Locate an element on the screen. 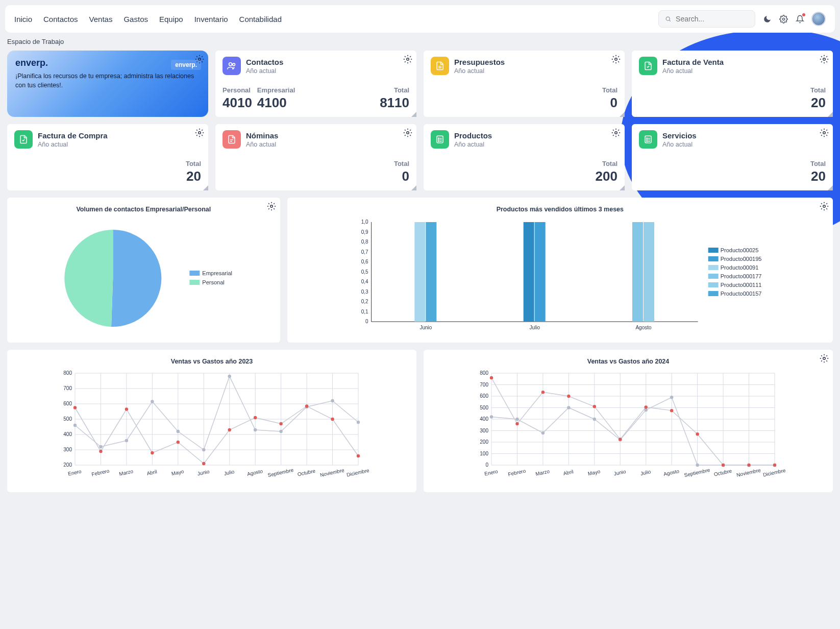 This screenshot has height=629, width=840. promo-badge: enverp. is located at coordinates (186, 65).